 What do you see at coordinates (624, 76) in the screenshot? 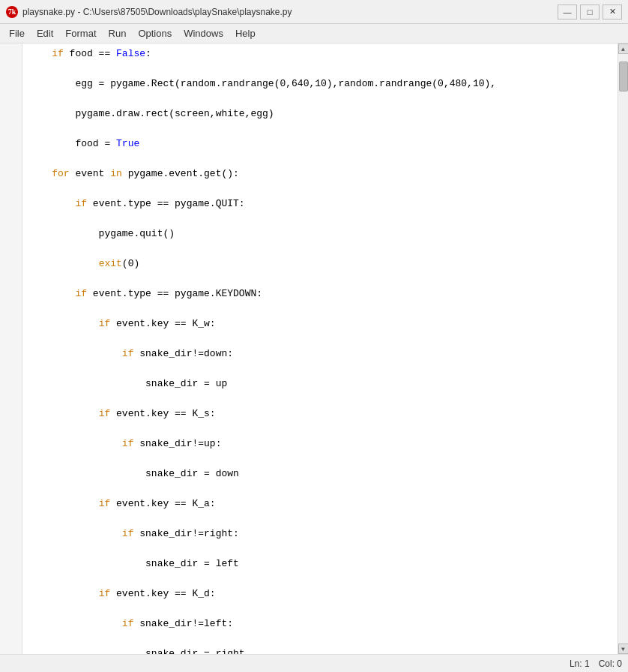
I see `scroll-thumb` at bounding box center [624, 76].